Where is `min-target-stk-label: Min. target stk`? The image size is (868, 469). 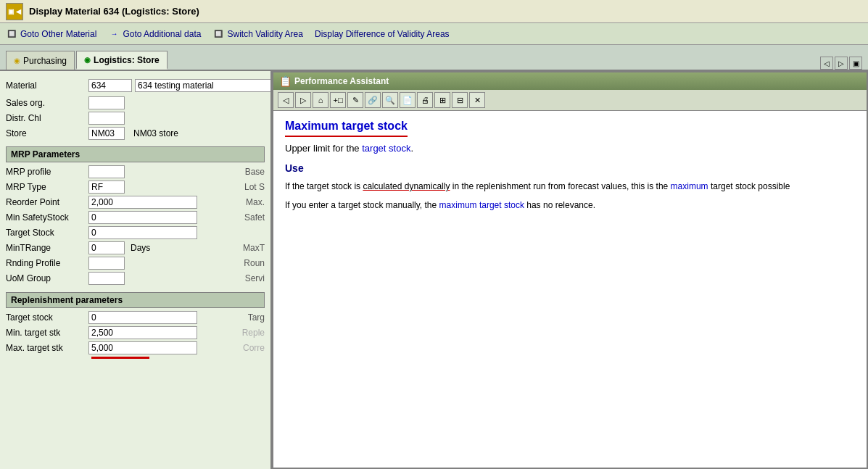 min-target-stk-label: Min. target stk is located at coordinates (46, 333).